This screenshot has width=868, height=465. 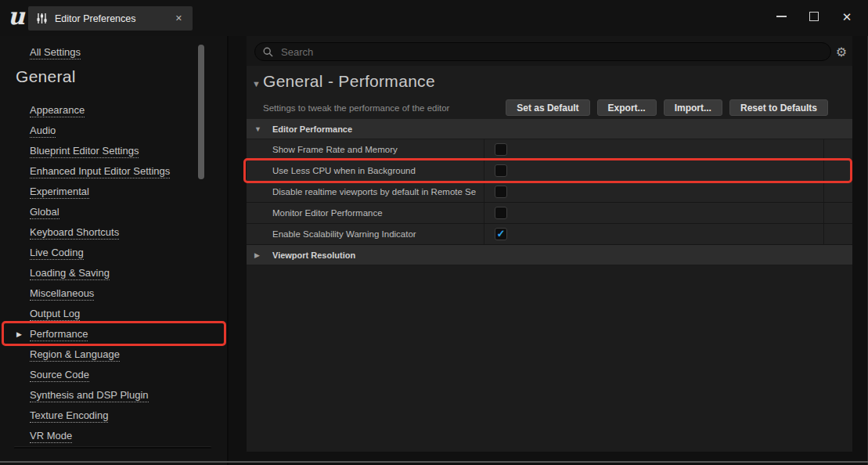 What do you see at coordinates (549, 213) in the screenshot?
I see `setting-row-monitor-editor-performance: Monitor Editor Performance ✓` at bounding box center [549, 213].